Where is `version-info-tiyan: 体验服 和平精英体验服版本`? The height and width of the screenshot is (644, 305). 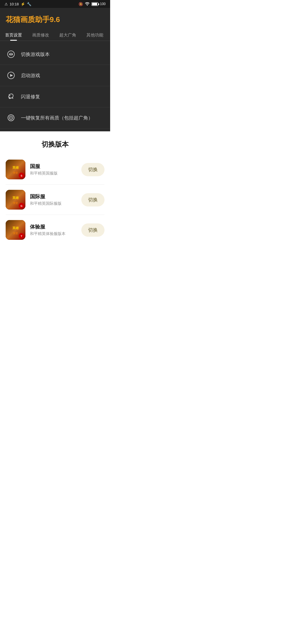
version-info-tiyan: 体验服 和平精英体验服版本 is located at coordinates (53, 230).